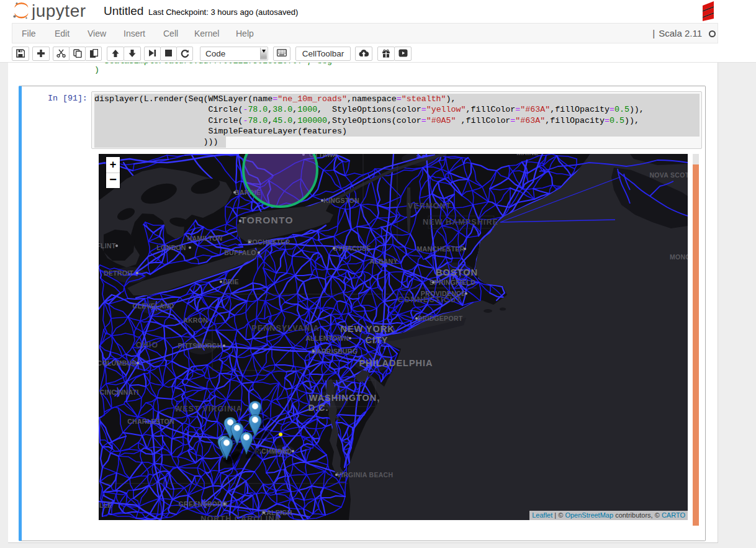 This screenshot has width=756, height=548. Describe the element at coordinates (286, 328) in the screenshot. I see `svg-text: PENNSYLVANIA` at that location.